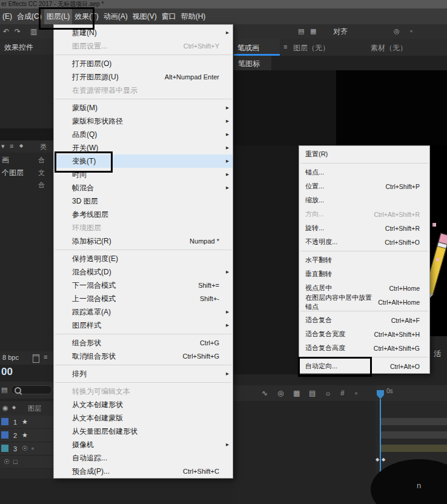  What do you see at coordinates (11, 357) in the screenshot?
I see `color-depth-button: 8 bpc` at bounding box center [11, 357].